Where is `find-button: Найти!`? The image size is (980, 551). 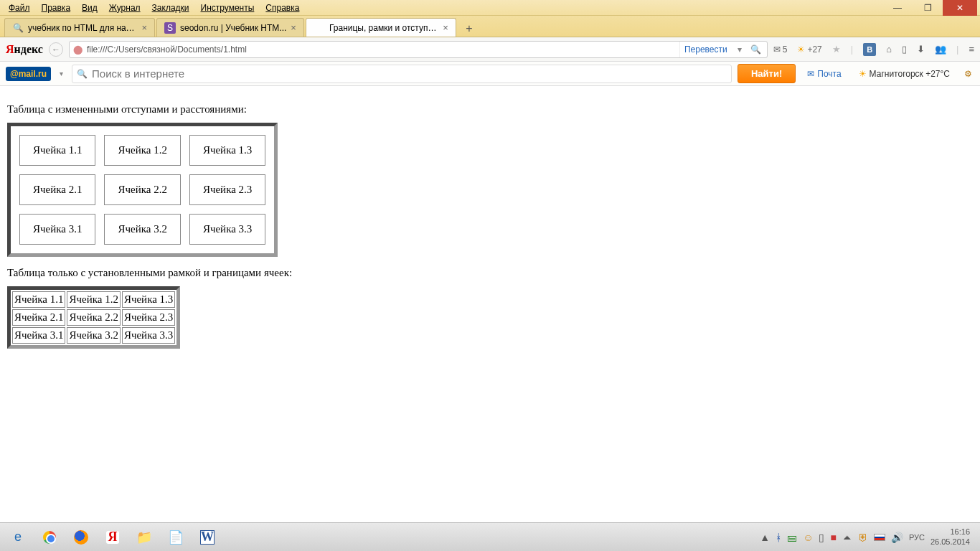 find-button: Найти! is located at coordinates (766, 73).